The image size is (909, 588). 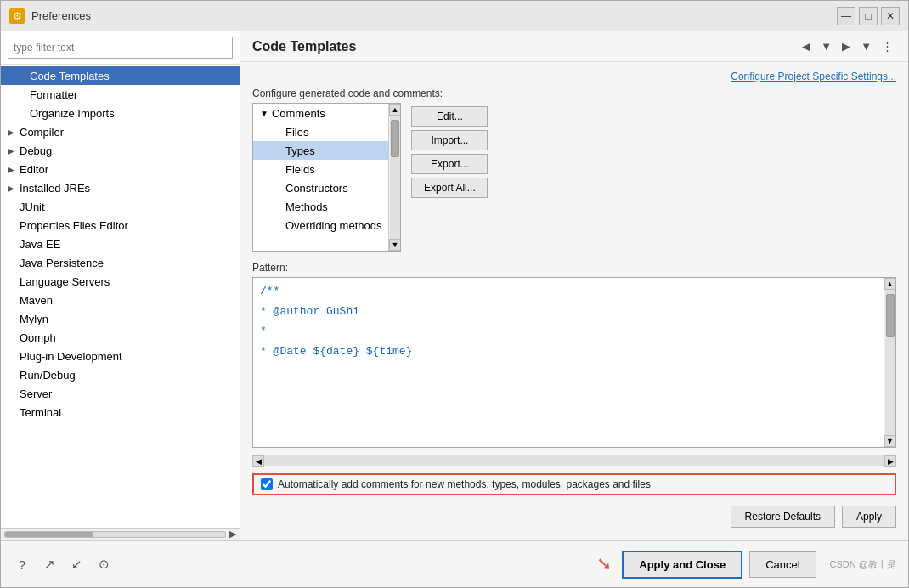 What do you see at coordinates (869, 517) in the screenshot?
I see `apply-button: Apply` at bounding box center [869, 517].